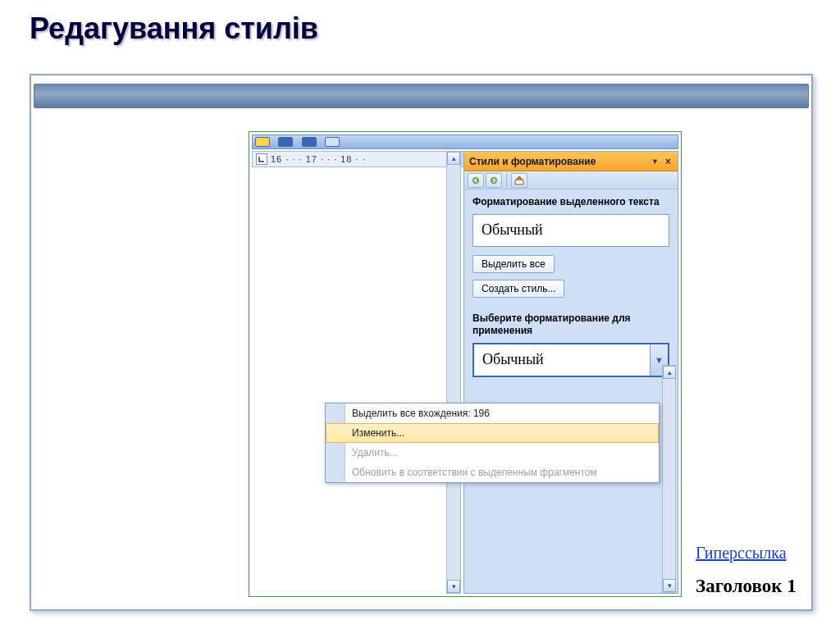 The width and height of the screenshot is (840, 629). What do you see at coordinates (507, 180) in the screenshot?
I see `nav-separator` at bounding box center [507, 180].